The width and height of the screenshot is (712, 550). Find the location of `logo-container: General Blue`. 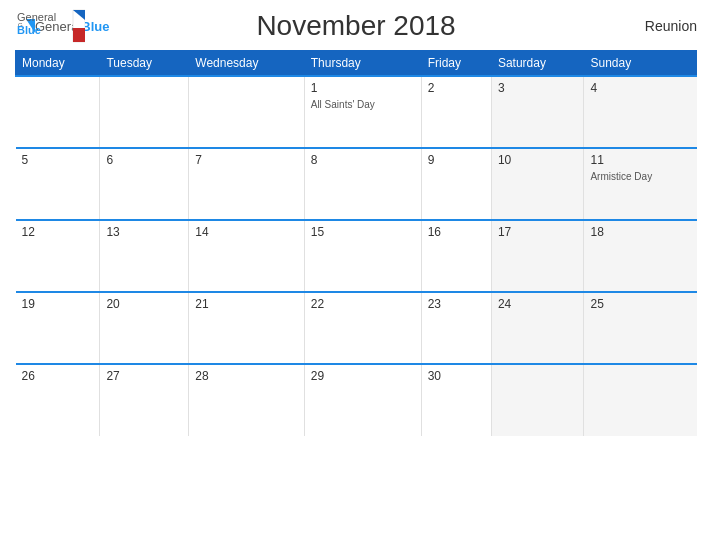

logo-container: General Blue is located at coordinates (50, 26).